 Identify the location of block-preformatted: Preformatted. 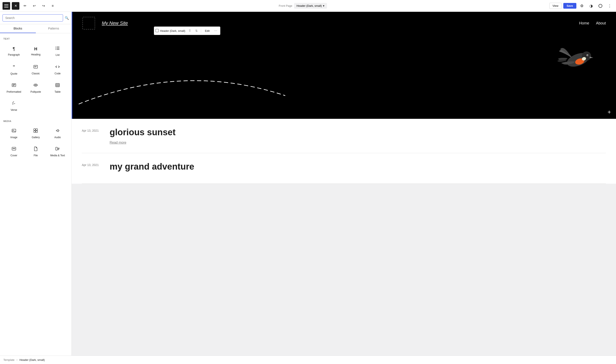
(14, 88).